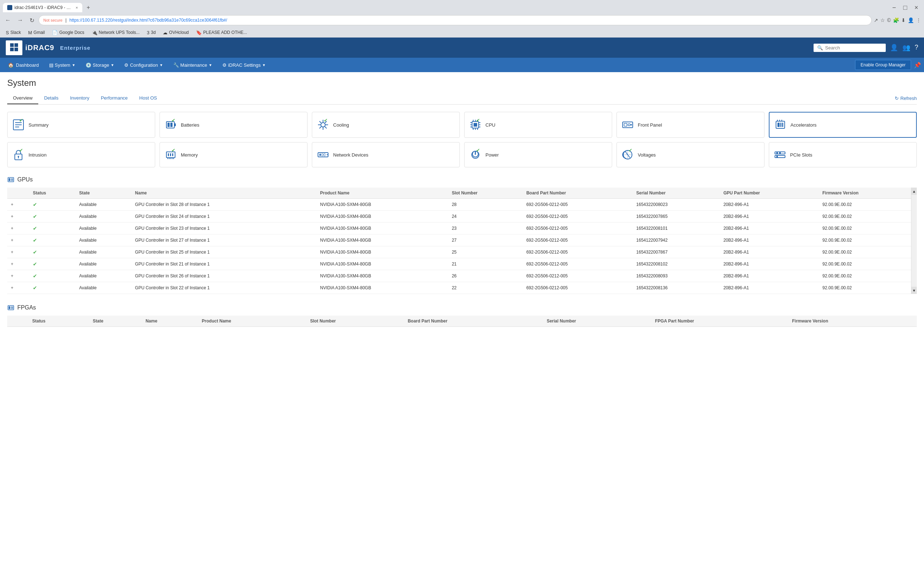 This screenshot has height=571, width=924. I want to click on reload-button: ↻, so click(32, 20).